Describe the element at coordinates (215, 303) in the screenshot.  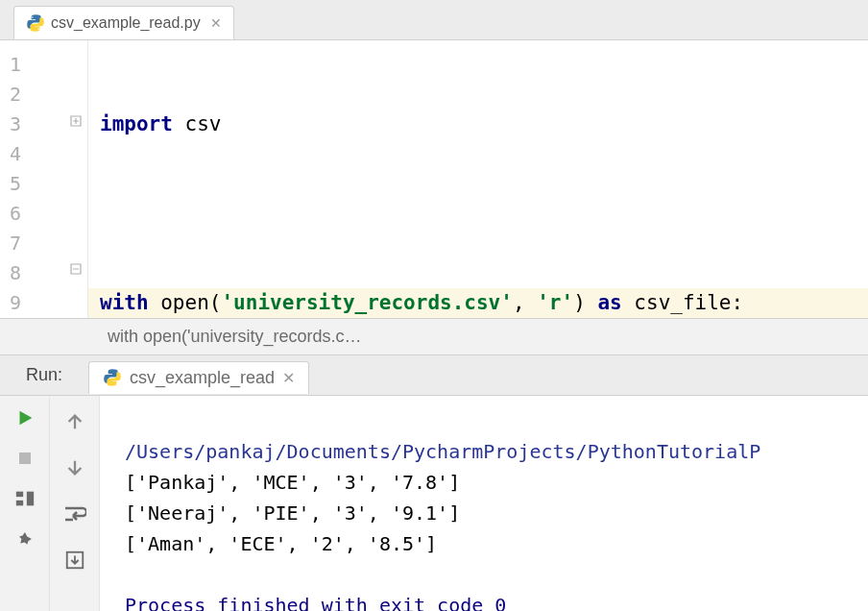
I see `code-text: (` at that location.